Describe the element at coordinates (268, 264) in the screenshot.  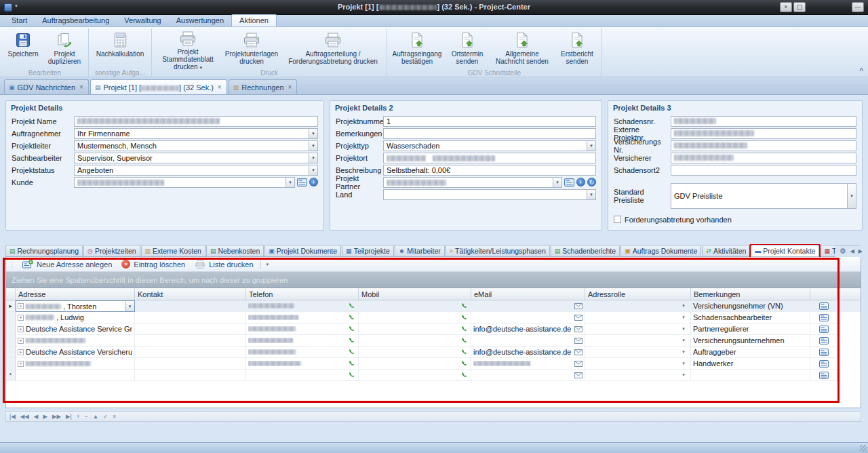
I see `toolbar-dropdown-icon: ▾` at that location.